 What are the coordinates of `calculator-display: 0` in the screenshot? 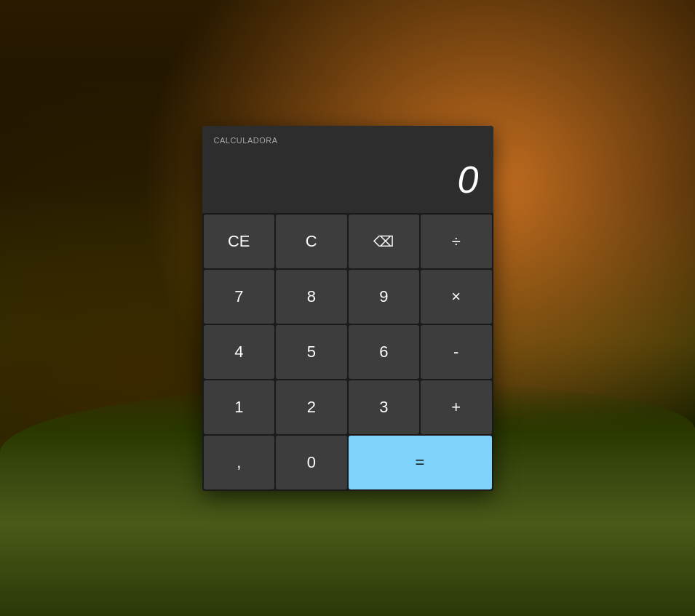 It's located at (348, 182).